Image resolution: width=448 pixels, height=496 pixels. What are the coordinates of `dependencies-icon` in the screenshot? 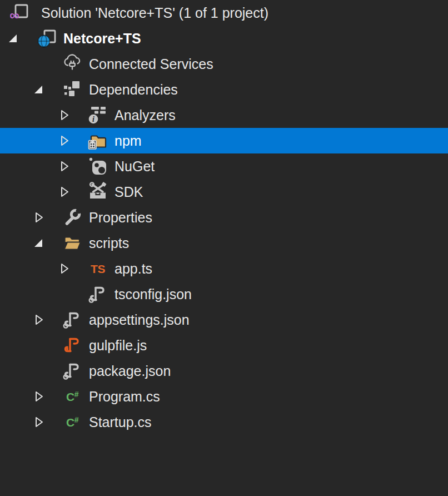 It's located at (72, 90).